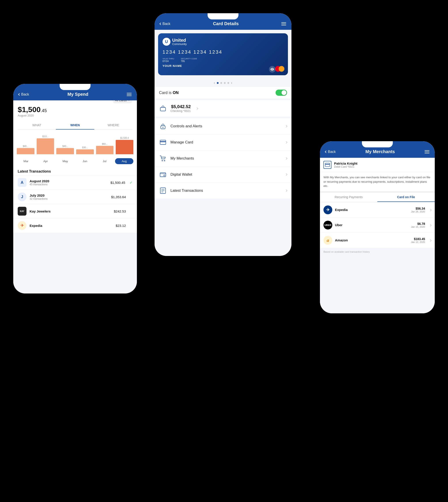 The height and width of the screenshot is (502, 448). What do you see at coordinates (346, 167) in the screenshot?
I see `card-number: Debit Card *0021` at bounding box center [346, 167].